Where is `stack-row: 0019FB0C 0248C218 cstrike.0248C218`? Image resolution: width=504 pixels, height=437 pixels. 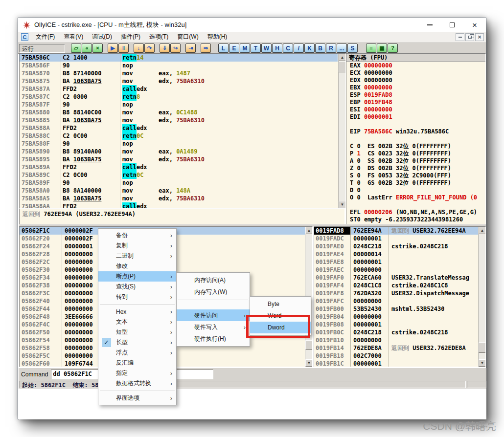 stack-row: 0019FB0C 0248C218 cstrike.0248C218 is located at coordinates (396, 332).